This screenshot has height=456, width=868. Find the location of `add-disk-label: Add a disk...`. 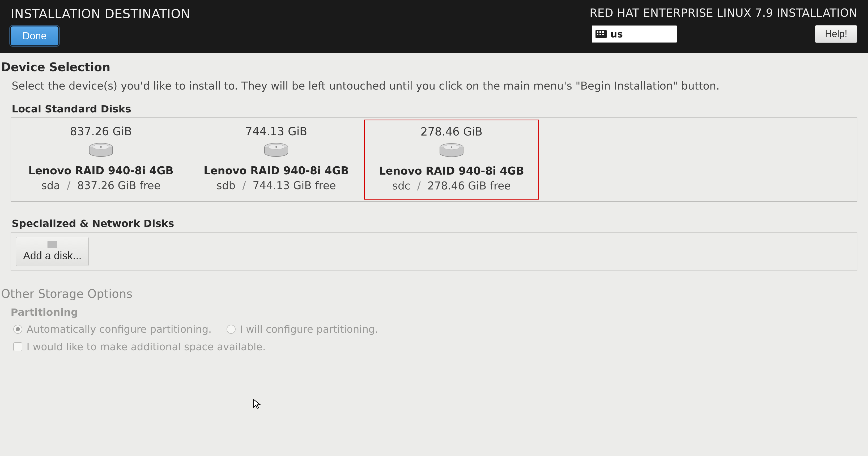

add-disk-label: Add a disk... is located at coordinates (53, 256).